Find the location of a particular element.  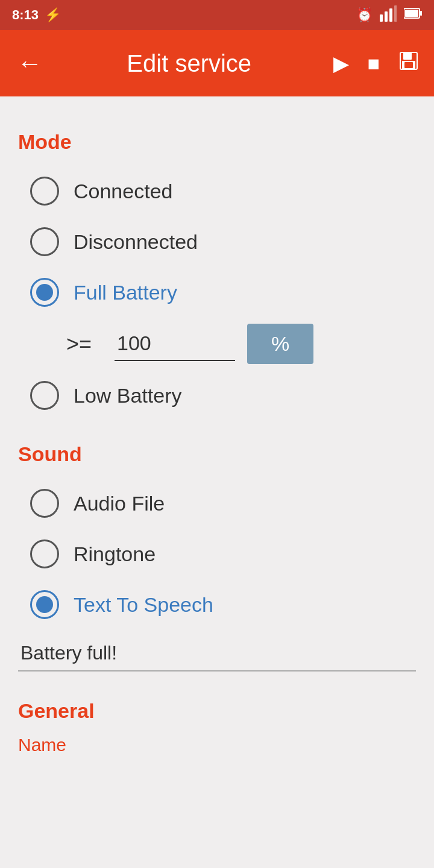

radio-connected: Connected is located at coordinates (217, 191).